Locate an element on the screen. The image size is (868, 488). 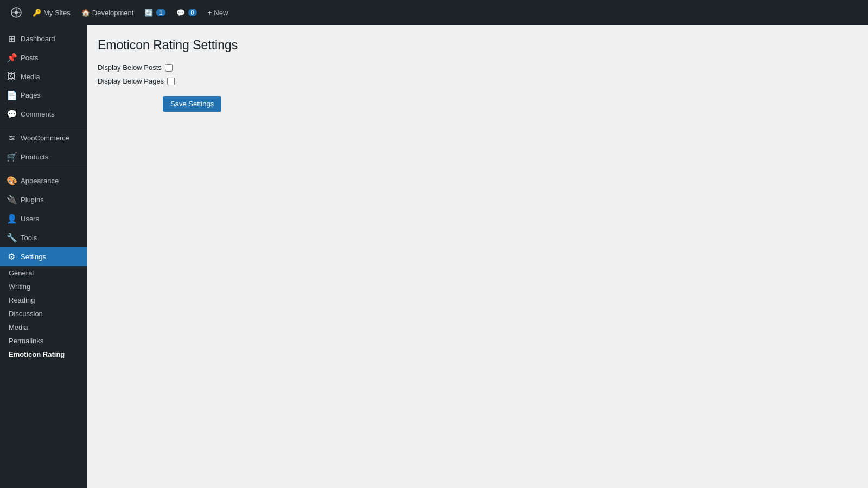
dashboard-icon: ⊞ is located at coordinates (11, 39).